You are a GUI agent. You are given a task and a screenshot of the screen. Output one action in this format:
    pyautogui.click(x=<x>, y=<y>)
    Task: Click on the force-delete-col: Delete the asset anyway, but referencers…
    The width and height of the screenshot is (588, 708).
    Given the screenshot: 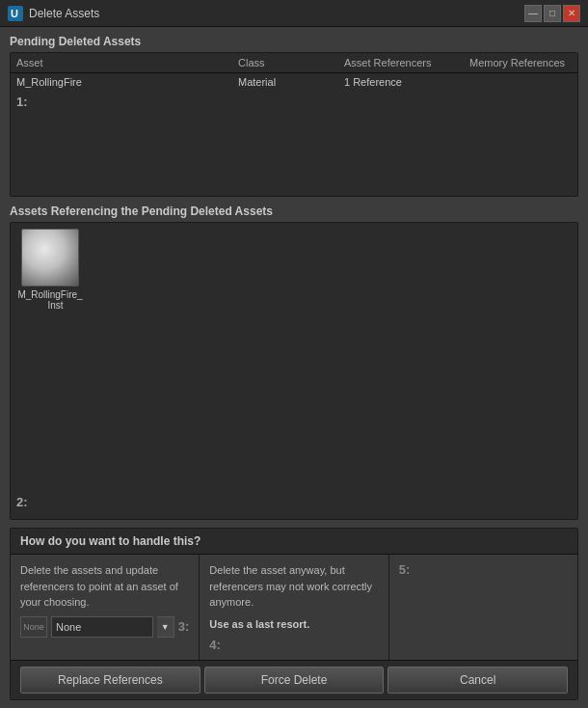 What is the action you would take?
    pyautogui.click(x=294, y=608)
    